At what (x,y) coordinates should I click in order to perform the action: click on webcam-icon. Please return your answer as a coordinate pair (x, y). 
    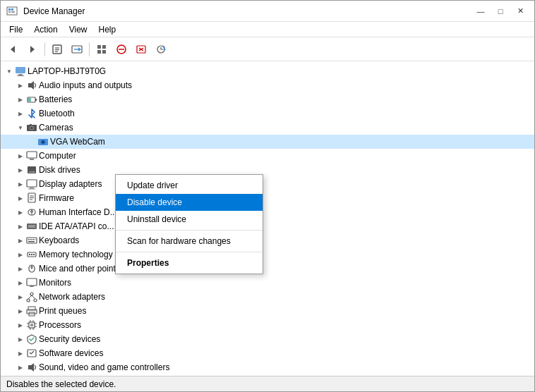
    Looking at the image, I should click on (43, 142).